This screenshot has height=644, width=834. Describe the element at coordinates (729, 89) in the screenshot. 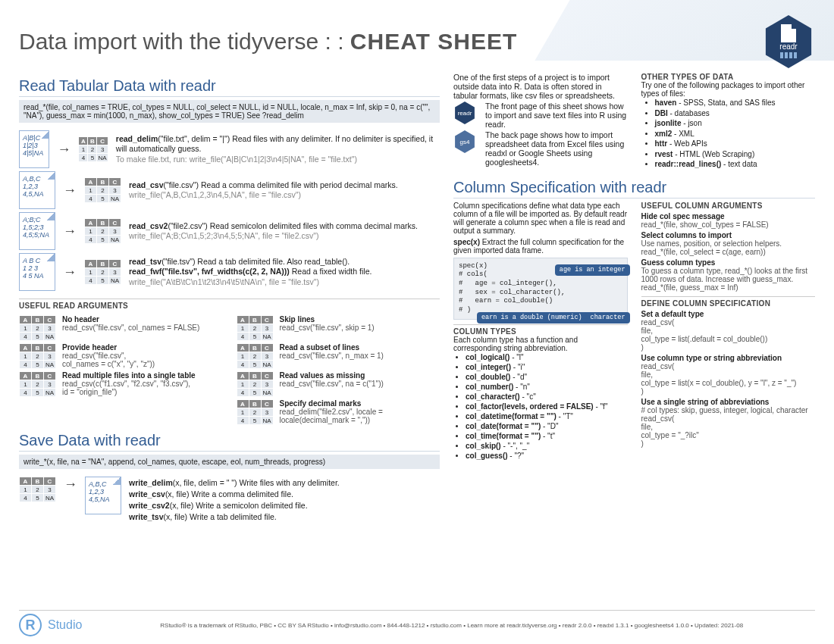

I see `other-types-sub: Try one of the following packages to imp…` at that location.